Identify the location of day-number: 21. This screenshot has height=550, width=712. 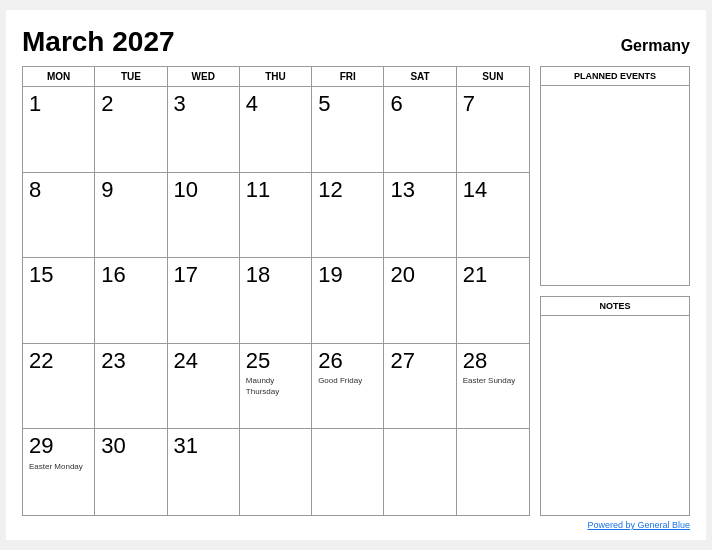
(475, 275).